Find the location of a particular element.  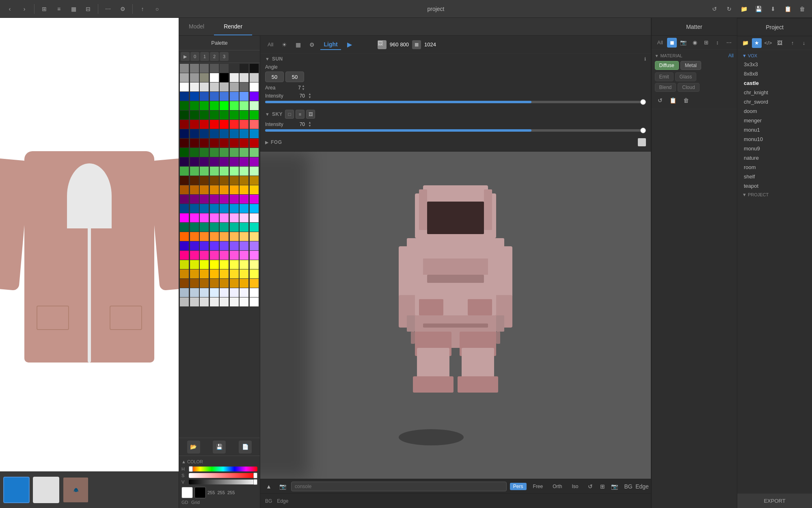

console-input is located at coordinates (399, 486).